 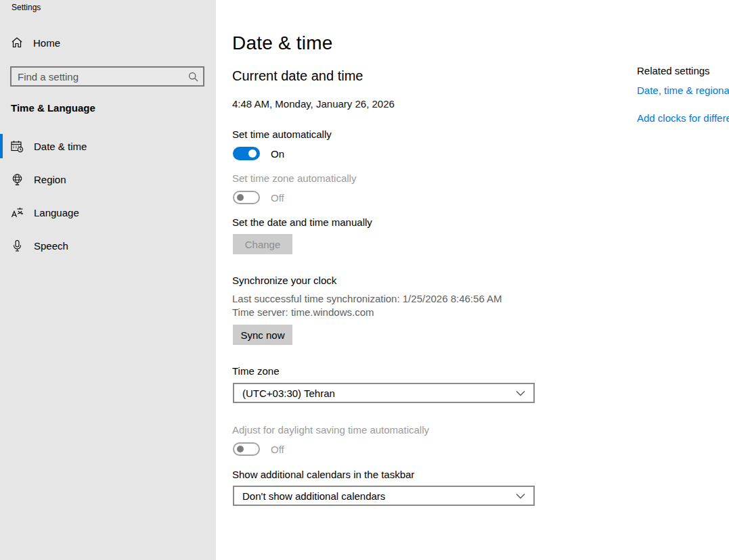 I want to click on sidebar-item-speech: Speech, so click(x=108, y=246).